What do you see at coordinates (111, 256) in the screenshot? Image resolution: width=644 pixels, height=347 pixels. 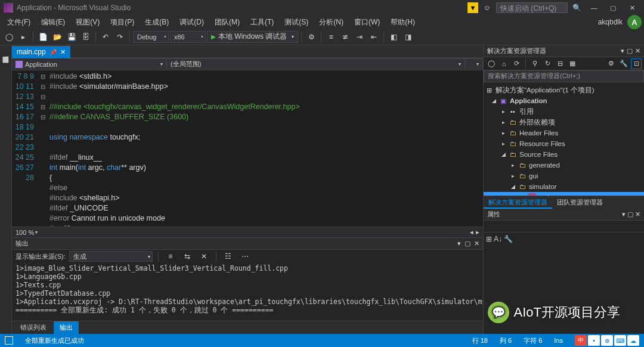 I see `output-source-dropdown: 生成` at bounding box center [111, 256].